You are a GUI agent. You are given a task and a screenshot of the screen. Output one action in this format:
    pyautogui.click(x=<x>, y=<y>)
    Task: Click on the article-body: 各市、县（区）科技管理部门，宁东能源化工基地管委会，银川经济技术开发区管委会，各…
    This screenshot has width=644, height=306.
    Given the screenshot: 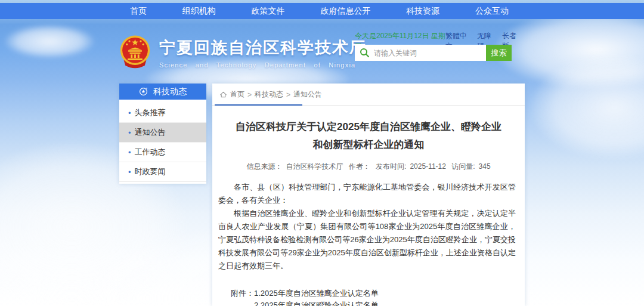 What is the action you would take?
    pyautogui.click(x=367, y=227)
    